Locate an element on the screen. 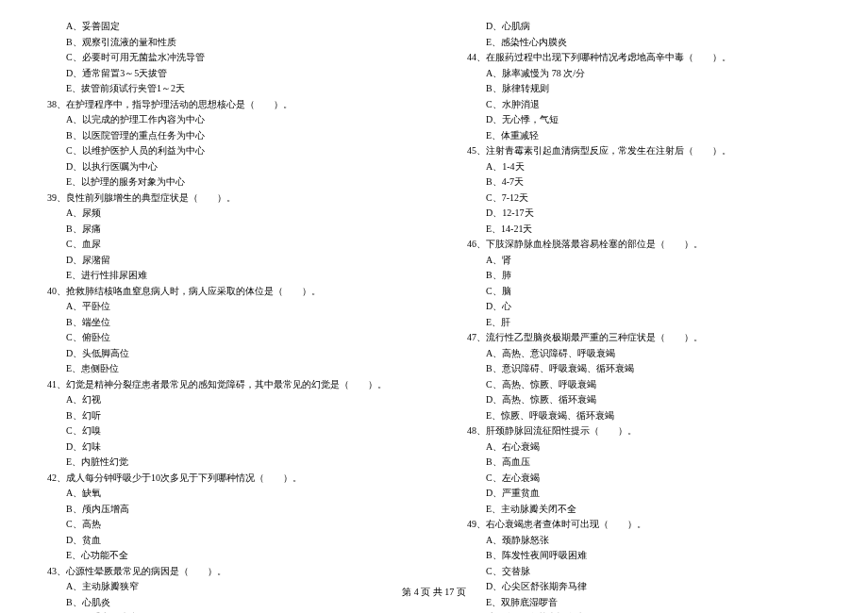 The width and height of the screenshot is (868, 613). option-text: B、高血压 is located at coordinates (643, 462).